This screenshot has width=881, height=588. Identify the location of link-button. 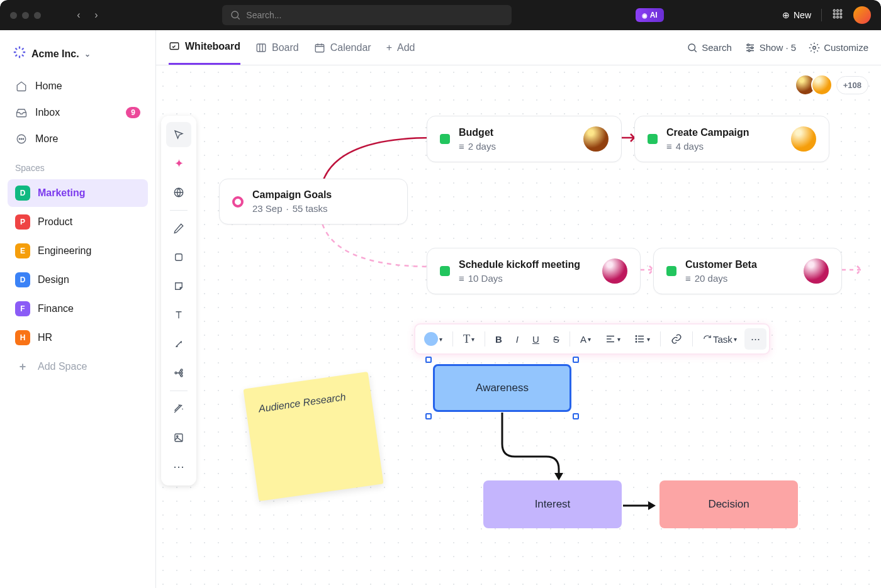
(676, 339).